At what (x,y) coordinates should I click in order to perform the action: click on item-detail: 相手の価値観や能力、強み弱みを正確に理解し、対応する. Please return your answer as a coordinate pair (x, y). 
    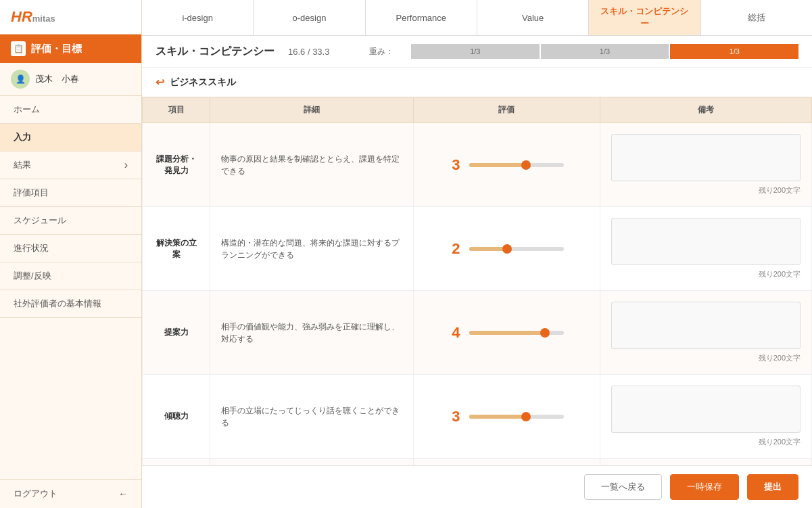
    Looking at the image, I should click on (312, 333).